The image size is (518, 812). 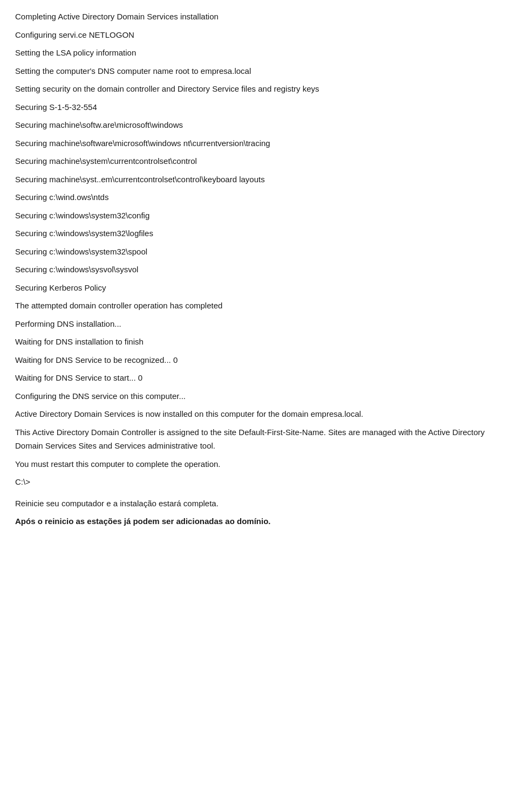 What do you see at coordinates (259, 464) in the screenshot?
I see `text-line: You must restart this computer to comple…` at bounding box center [259, 464].